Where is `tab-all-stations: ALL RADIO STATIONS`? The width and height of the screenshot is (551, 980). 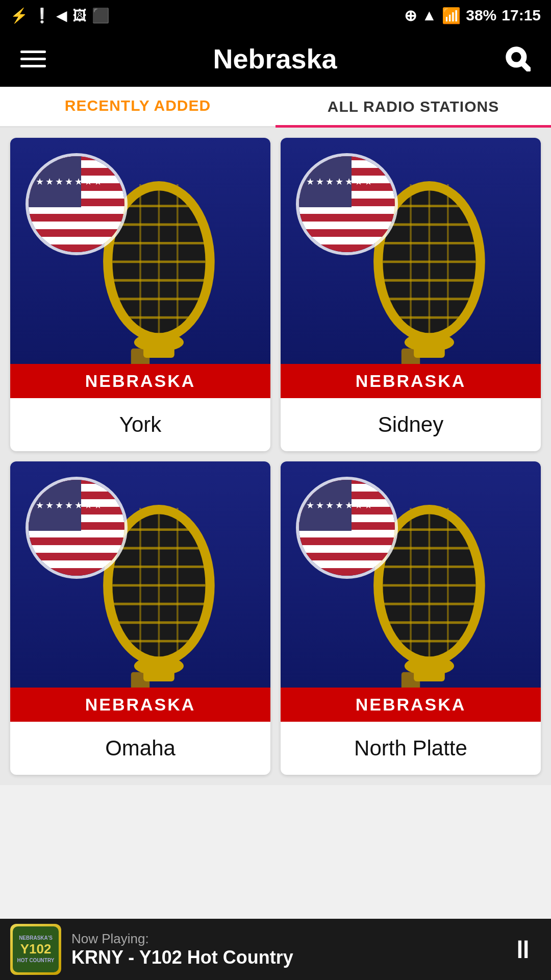 tab-all-stations: ALL RADIO STATIONS is located at coordinates (413, 108).